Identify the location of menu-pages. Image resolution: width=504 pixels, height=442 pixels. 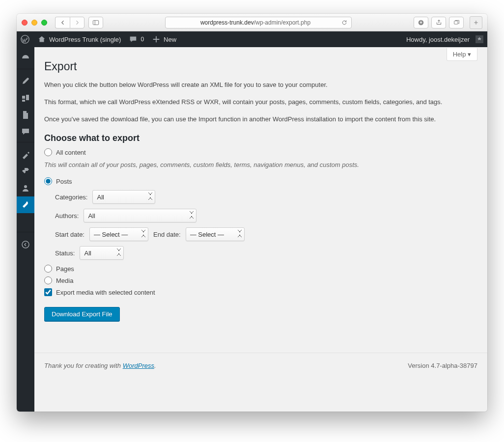
(26, 115).